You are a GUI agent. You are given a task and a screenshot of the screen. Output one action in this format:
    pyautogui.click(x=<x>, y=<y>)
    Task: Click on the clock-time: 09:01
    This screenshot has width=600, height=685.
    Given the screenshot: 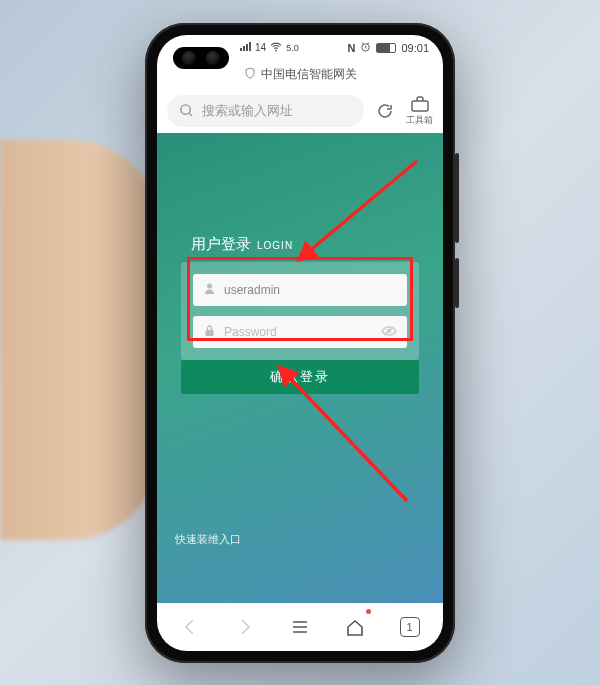 What is the action you would take?
    pyautogui.click(x=415, y=48)
    